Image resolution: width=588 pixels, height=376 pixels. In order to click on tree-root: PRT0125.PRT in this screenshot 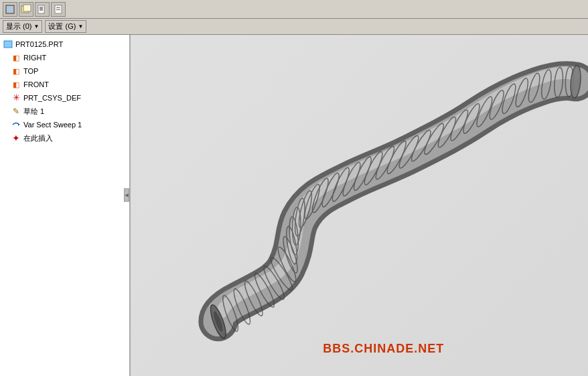, I will do `click(64, 44)`.